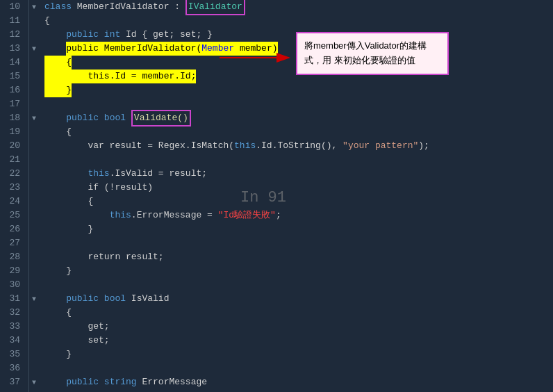 This screenshot has height=392, width=553. I want to click on kw-this-22: this, so click(99, 174).